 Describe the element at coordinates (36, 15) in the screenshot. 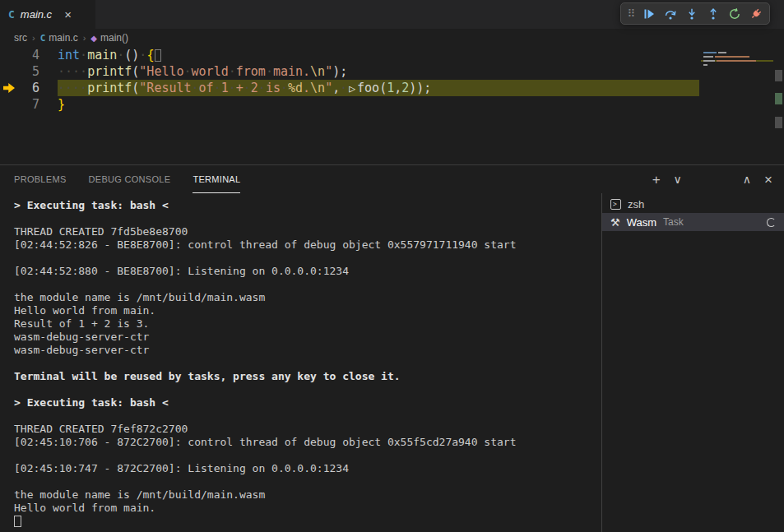

I see `tab-label: main.c` at that location.